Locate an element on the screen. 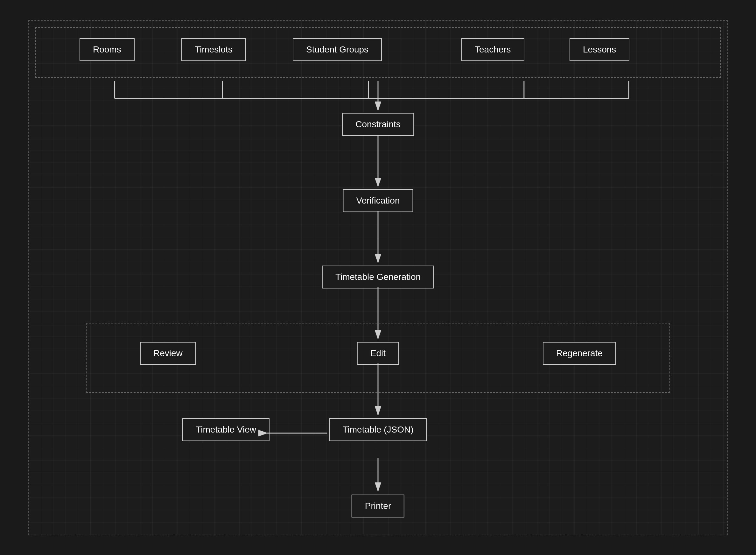 The image size is (756, 555). node-constraints: Constraints is located at coordinates (378, 124).